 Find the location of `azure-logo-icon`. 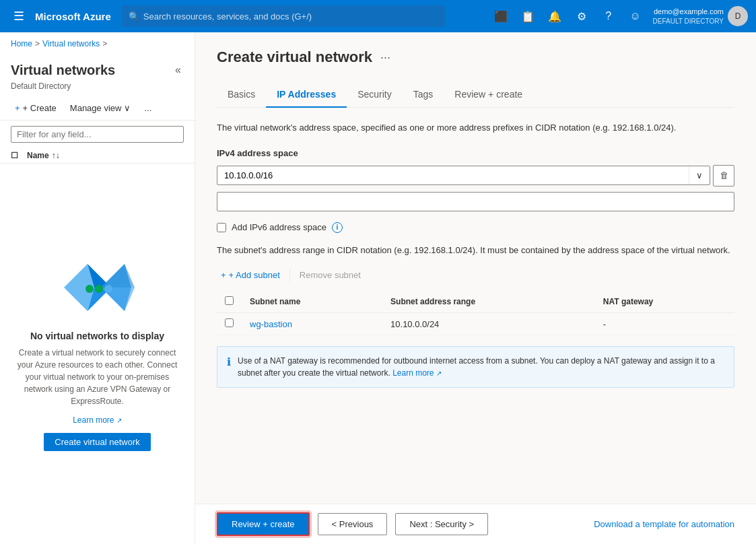

azure-logo-icon is located at coordinates (98, 288).